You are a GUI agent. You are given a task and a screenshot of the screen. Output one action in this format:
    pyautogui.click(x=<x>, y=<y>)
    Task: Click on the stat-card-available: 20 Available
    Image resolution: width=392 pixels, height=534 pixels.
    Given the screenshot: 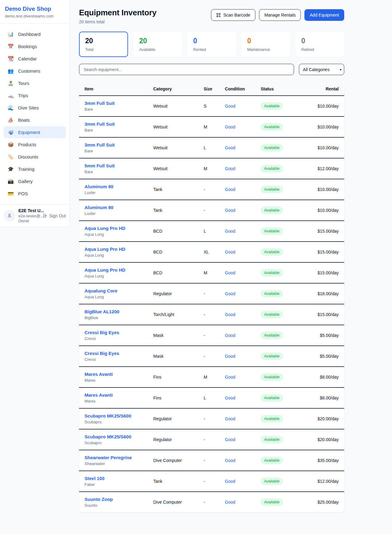 What is the action you would take?
    pyautogui.click(x=157, y=44)
    